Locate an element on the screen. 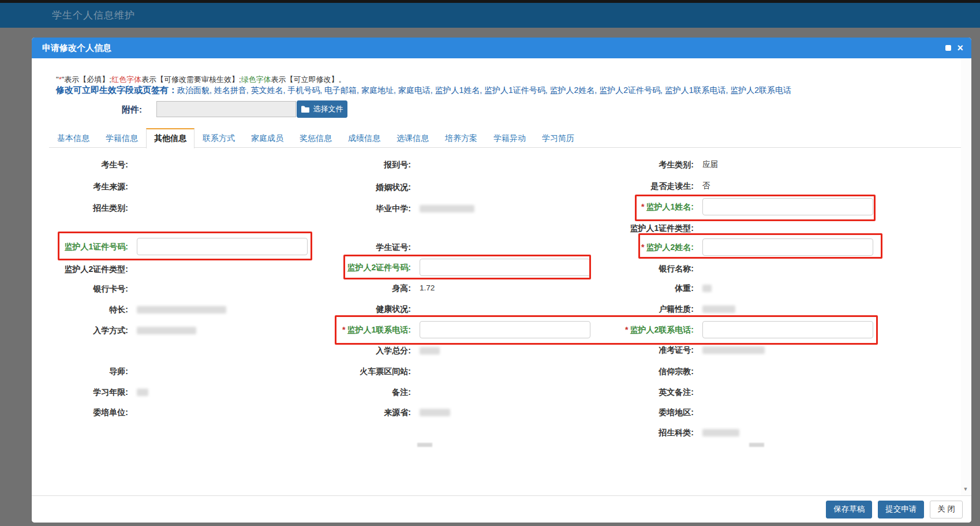 This screenshot has width=980, height=526. report-no-label: 报到号: is located at coordinates (336, 165).